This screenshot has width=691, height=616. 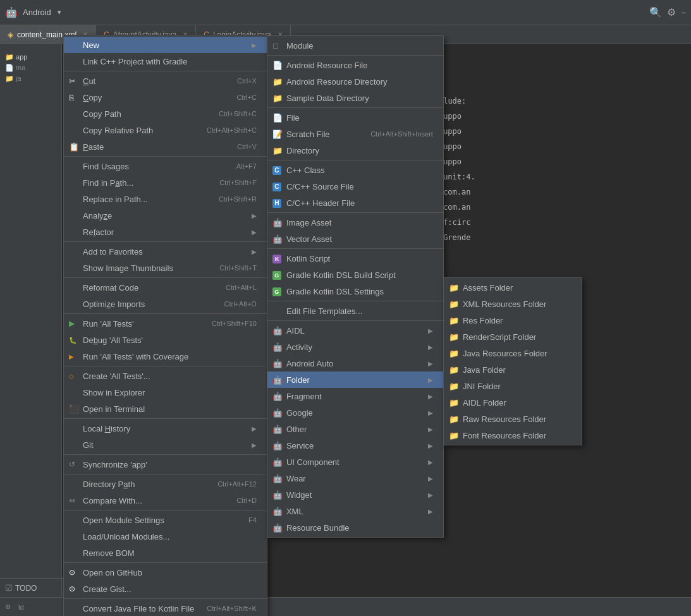 I want to click on menu-item-open-terminal: ⬛ Open in Terminal, so click(x=166, y=409).